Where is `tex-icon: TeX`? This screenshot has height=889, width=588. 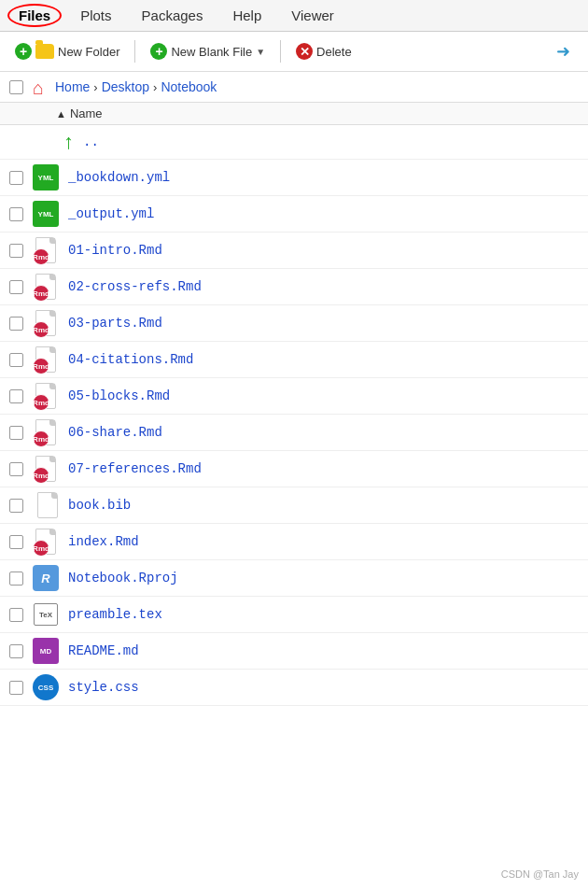 tex-icon: TeX is located at coordinates (46, 614).